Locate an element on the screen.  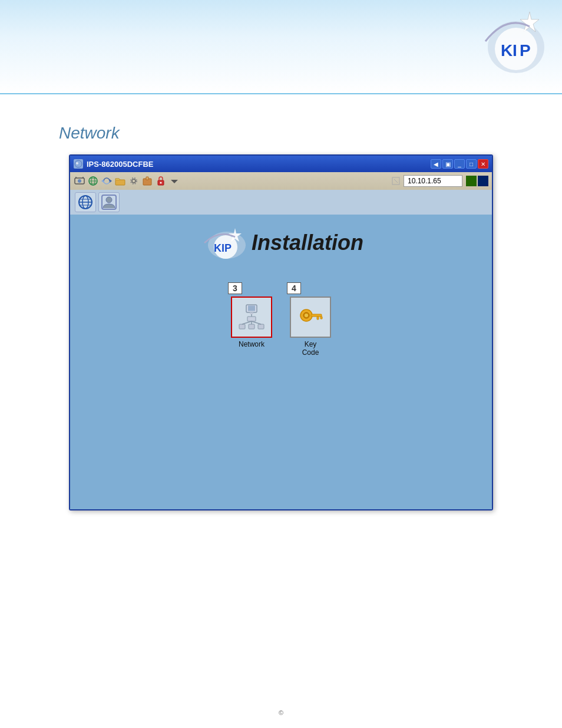
window-close-button: ✕ is located at coordinates (483, 164).